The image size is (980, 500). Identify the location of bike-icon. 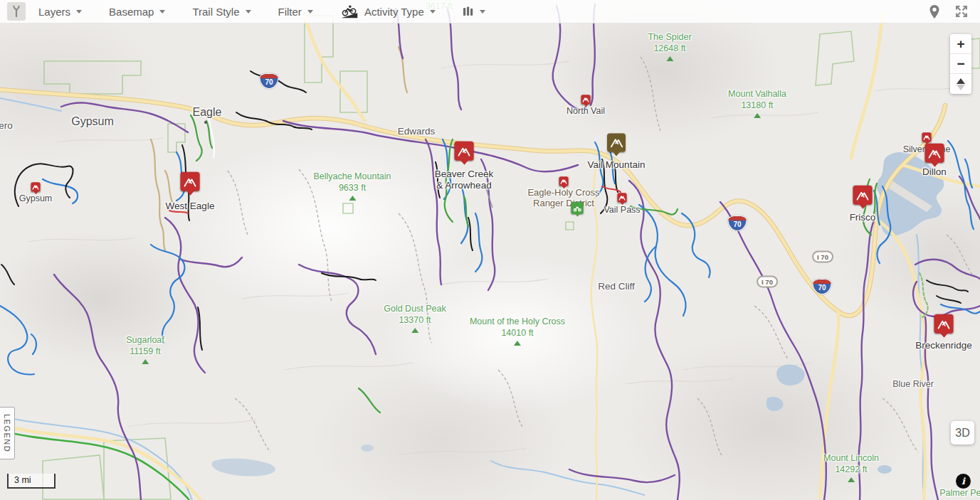
(577, 208).